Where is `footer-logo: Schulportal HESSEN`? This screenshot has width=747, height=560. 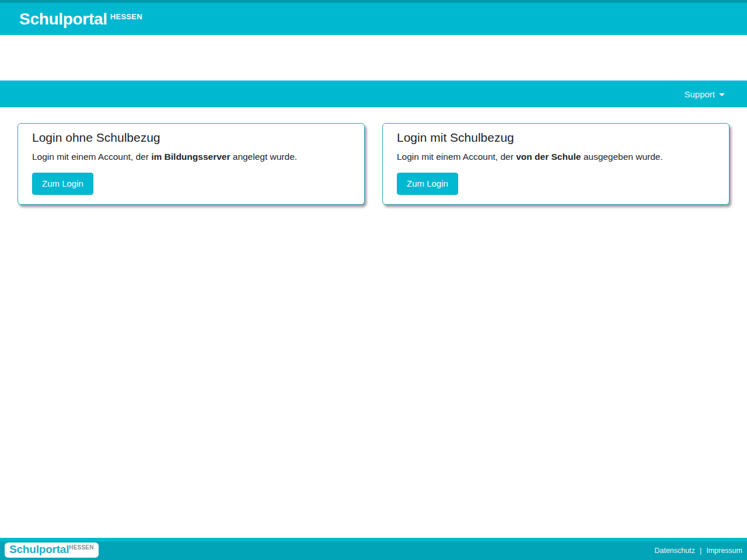 footer-logo: Schulportal HESSEN is located at coordinates (51, 551).